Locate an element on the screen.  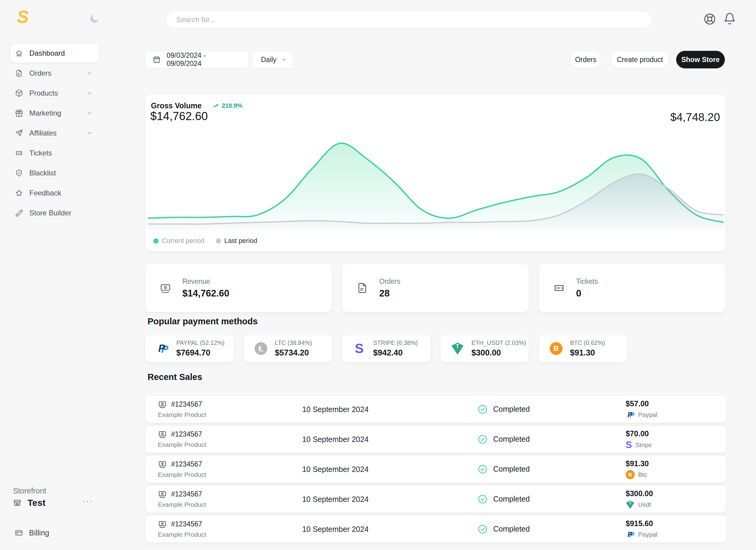
legend-last-period: Last period is located at coordinates (237, 241).